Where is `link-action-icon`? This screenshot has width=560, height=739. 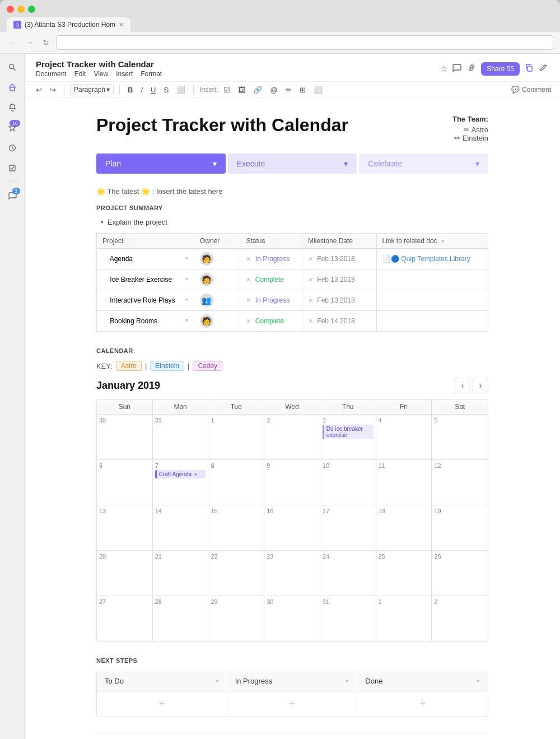 link-action-icon is located at coordinates (472, 69).